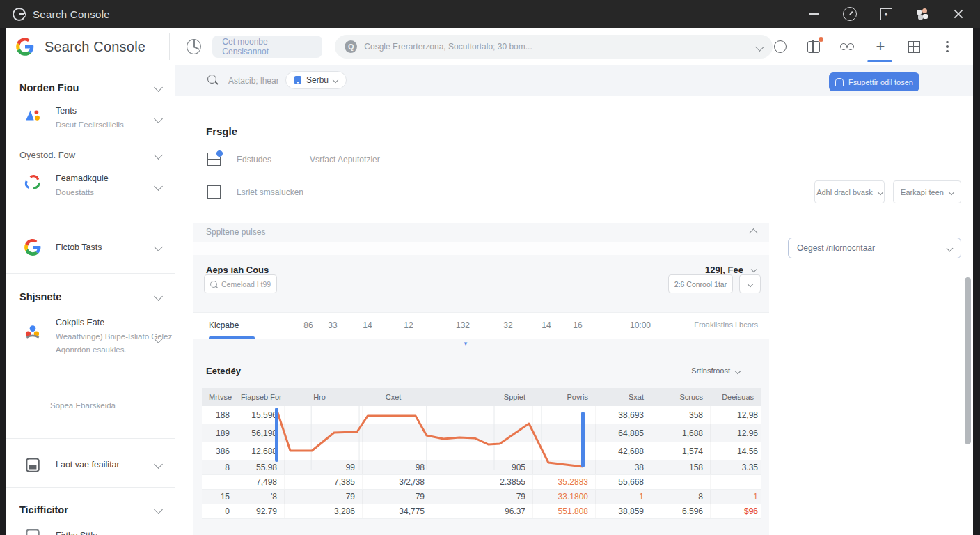 Image resolution: width=980 pixels, height=535 pixels. What do you see at coordinates (922, 14) in the screenshot?
I see `extension-icon` at bounding box center [922, 14].